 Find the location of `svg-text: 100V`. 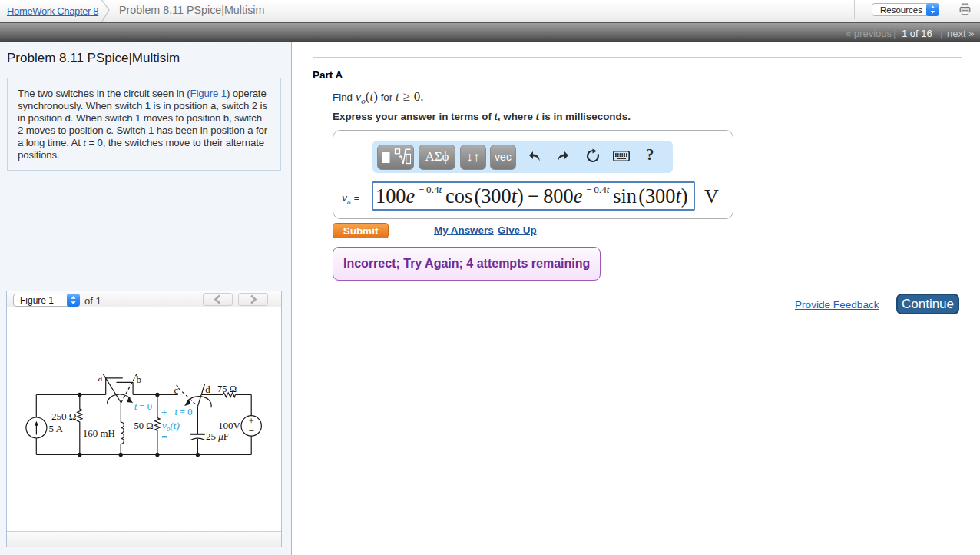

svg-text: 100V is located at coordinates (230, 426).